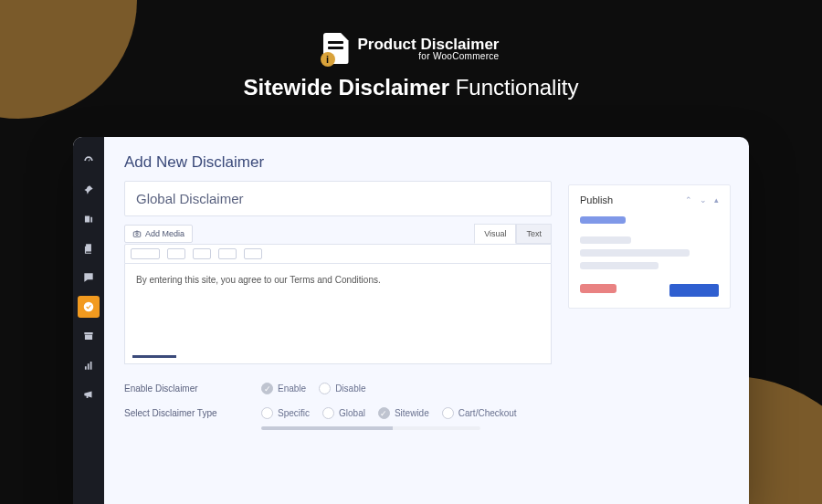 The image size is (822, 504). I want to click on check-circle-icon, so click(89, 307).